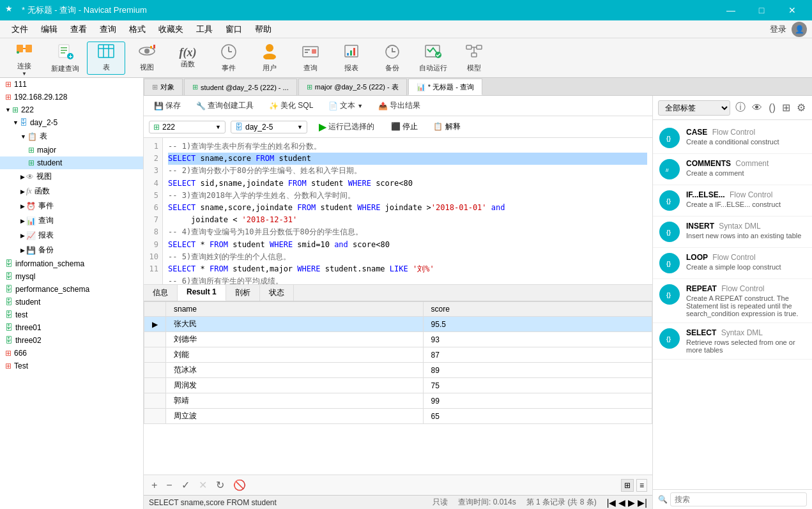  I want to click on sidebar-item-funcs: ▶ fx 函数, so click(72, 192).